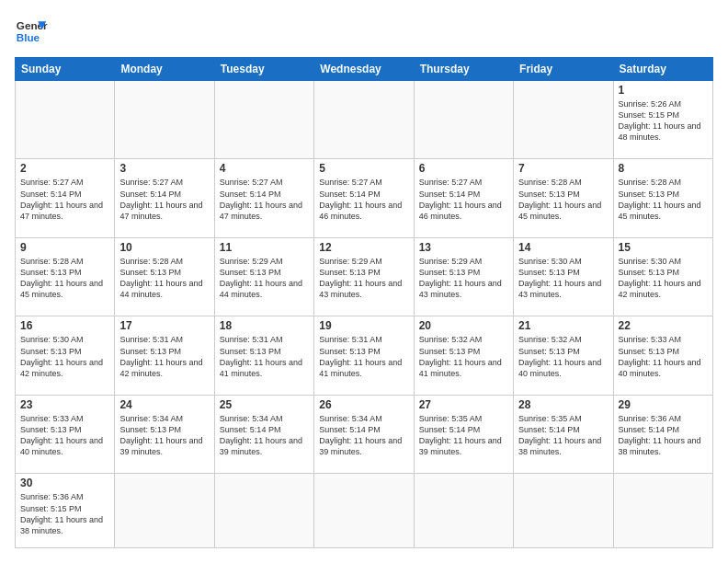  What do you see at coordinates (364, 276) in the screenshot?
I see `calendar-cell: 12Sunrise: 5:29 AM Sunset: 5:13 PM Dayli…` at bounding box center [364, 276].